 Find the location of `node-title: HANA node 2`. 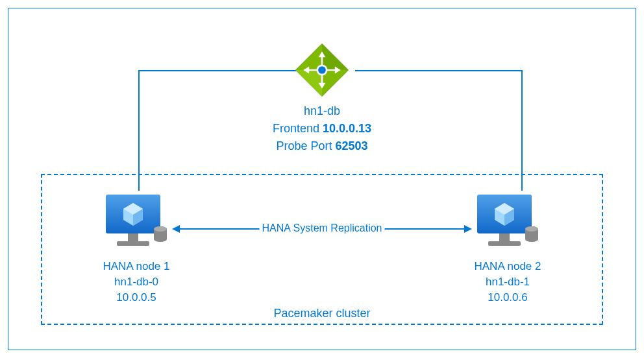

node-title: HANA node 2 is located at coordinates (508, 267).